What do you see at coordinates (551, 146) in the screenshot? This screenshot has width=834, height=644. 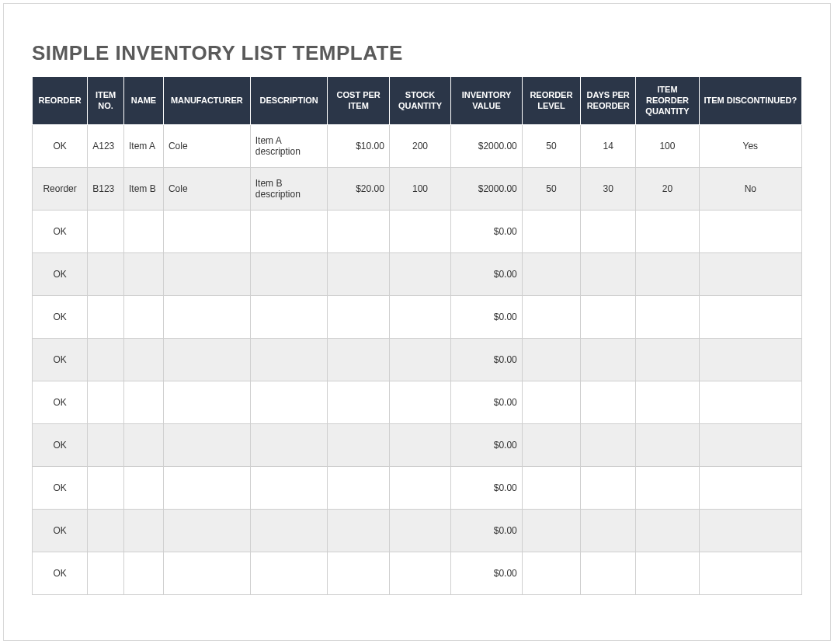 I see `cell-reorder_level: 50` at bounding box center [551, 146].